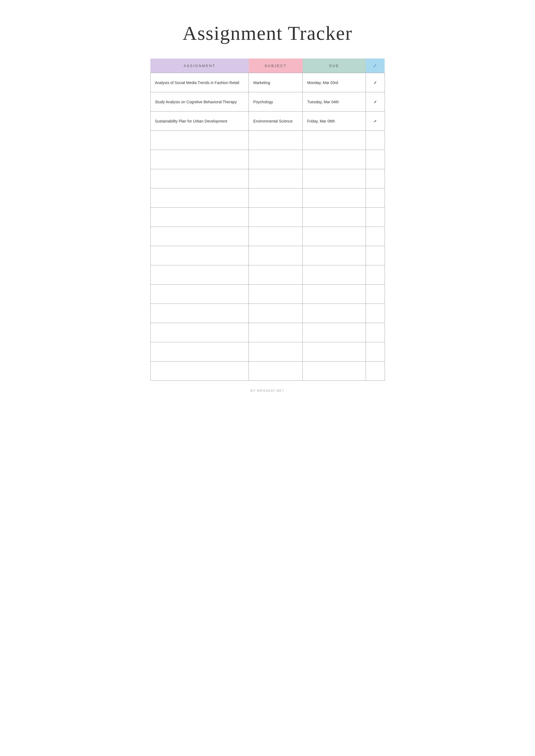 This screenshot has width=535, height=756. Describe the element at coordinates (268, 33) in the screenshot. I see `page-title: Assignment Tracker` at that location.